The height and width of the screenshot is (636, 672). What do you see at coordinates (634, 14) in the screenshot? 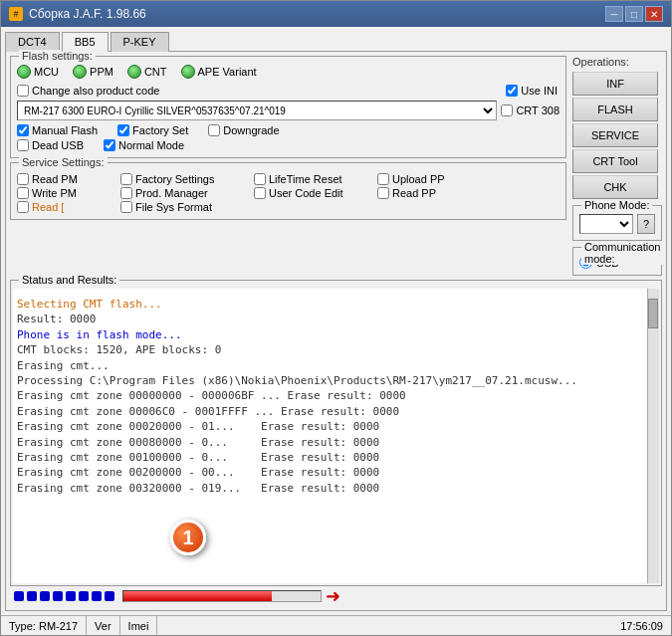
I see `title-controls: ─ □ ✕` at bounding box center [634, 14].